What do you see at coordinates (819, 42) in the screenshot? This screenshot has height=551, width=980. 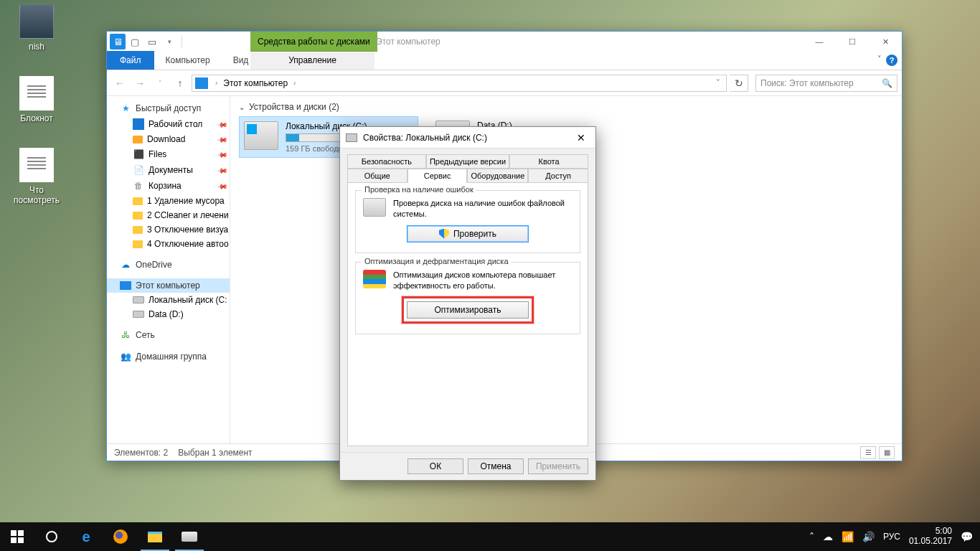 I see `minimize-button: —` at bounding box center [819, 42].